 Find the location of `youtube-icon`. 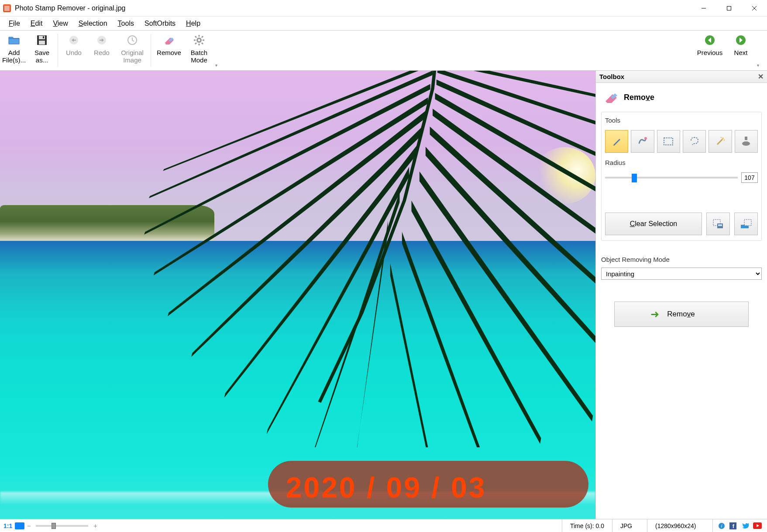

youtube-icon is located at coordinates (757, 525).